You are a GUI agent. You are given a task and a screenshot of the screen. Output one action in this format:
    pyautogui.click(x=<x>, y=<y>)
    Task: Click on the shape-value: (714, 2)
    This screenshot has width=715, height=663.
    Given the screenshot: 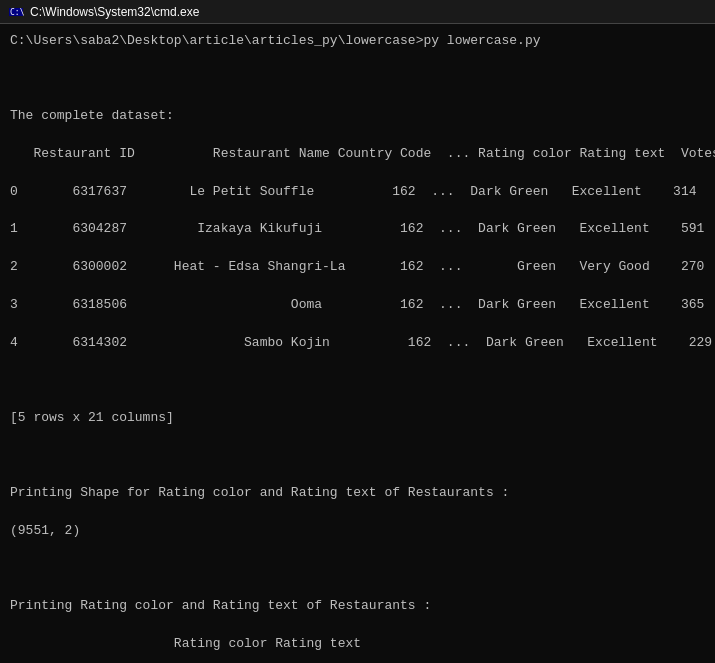 What is the action you would take?
    pyautogui.click(x=358, y=532)
    